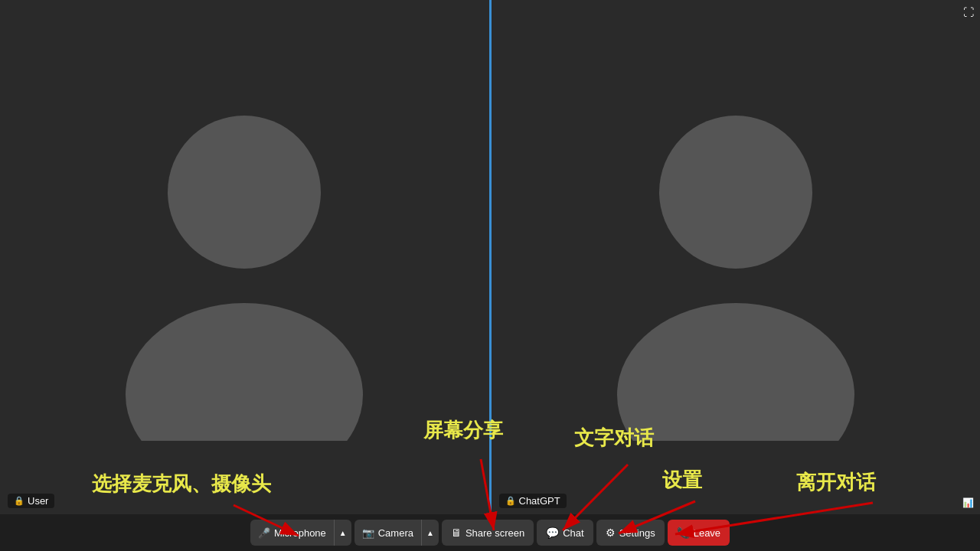 The height and width of the screenshot is (551, 980). What do you see at coordinates (301, 533) in the screenshot?
I see `microphone-btn-group: 🎤 Microphone ▲` at bounding box center [301, 533].